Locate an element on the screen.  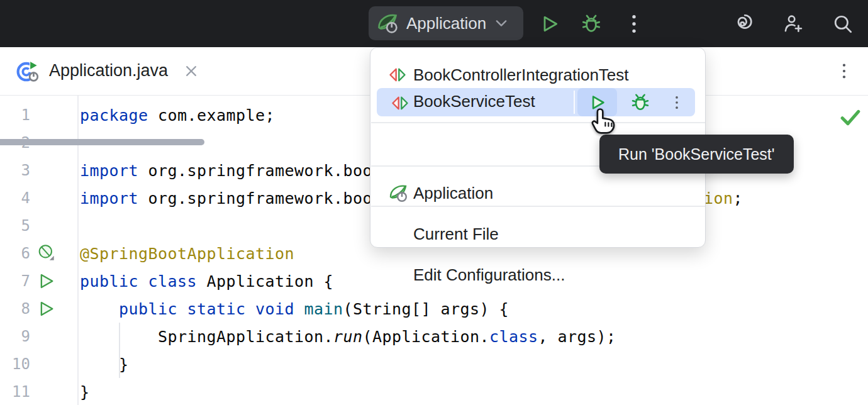
hand-cursor is located at coordinates (606, 121).